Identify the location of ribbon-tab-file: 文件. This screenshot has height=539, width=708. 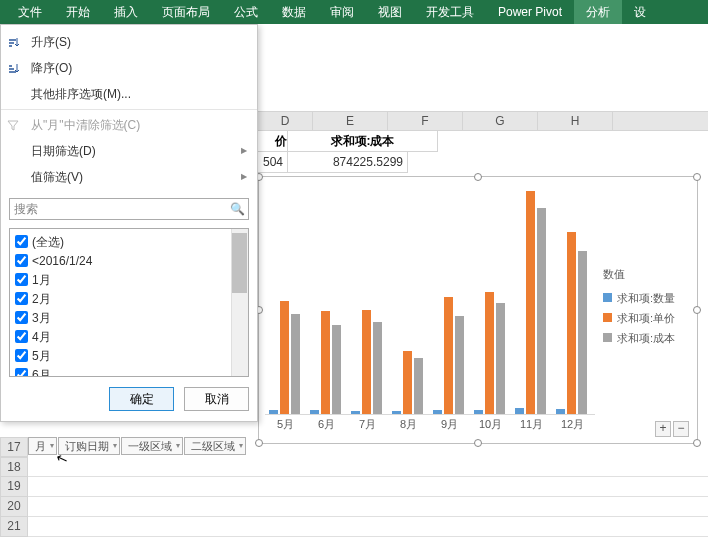
(30, 12).